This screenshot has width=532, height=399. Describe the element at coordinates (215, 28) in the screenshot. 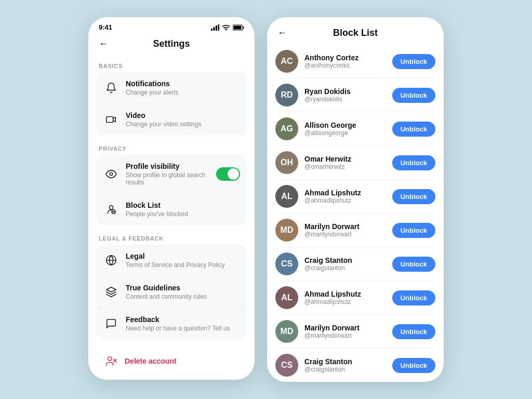

I see `signal-icon` at that location.